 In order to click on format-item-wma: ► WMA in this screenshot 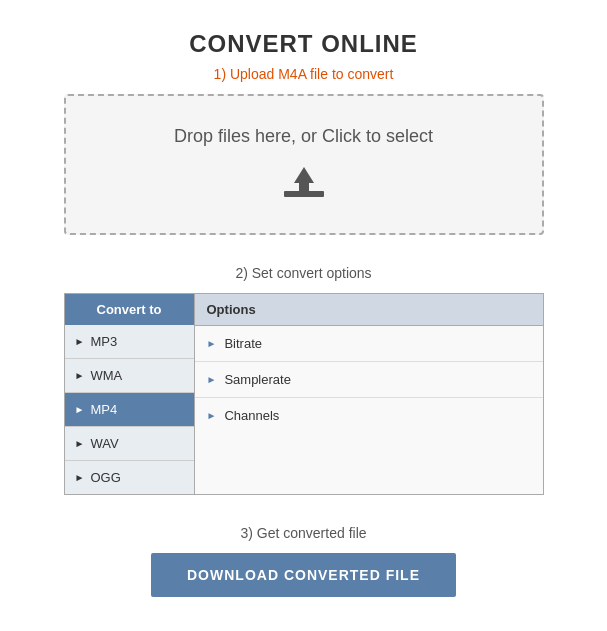, I will do `click(130, 376)`.